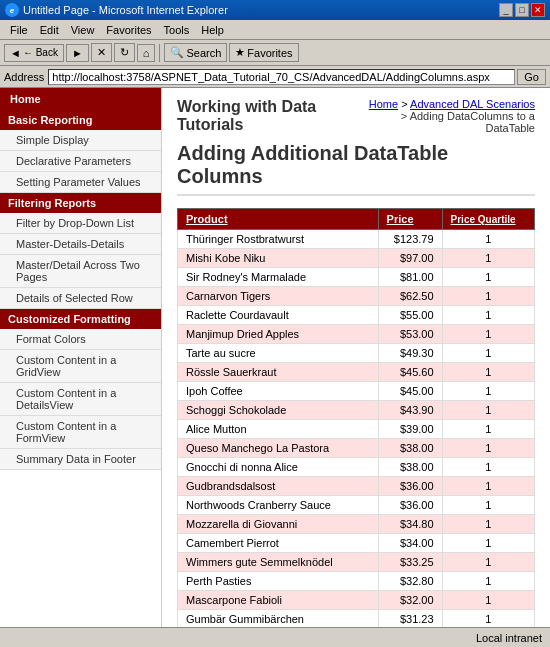  Describe the element at coordinates (410, 524) in the screenshot. I see `cell-price: $34.80` at that location.